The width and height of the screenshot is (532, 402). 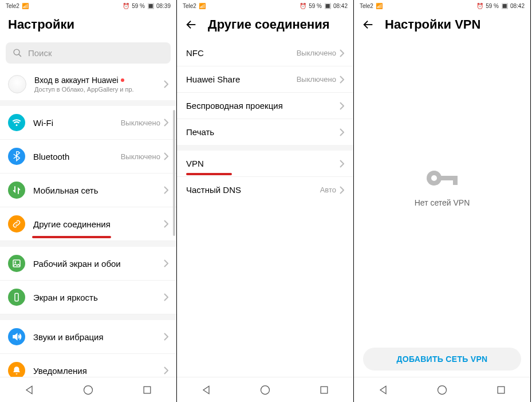 What do you see at coordinates (328, 6) in the screenshot?
I see `battery-icon: 🔳` at bounding box center [328, 6].